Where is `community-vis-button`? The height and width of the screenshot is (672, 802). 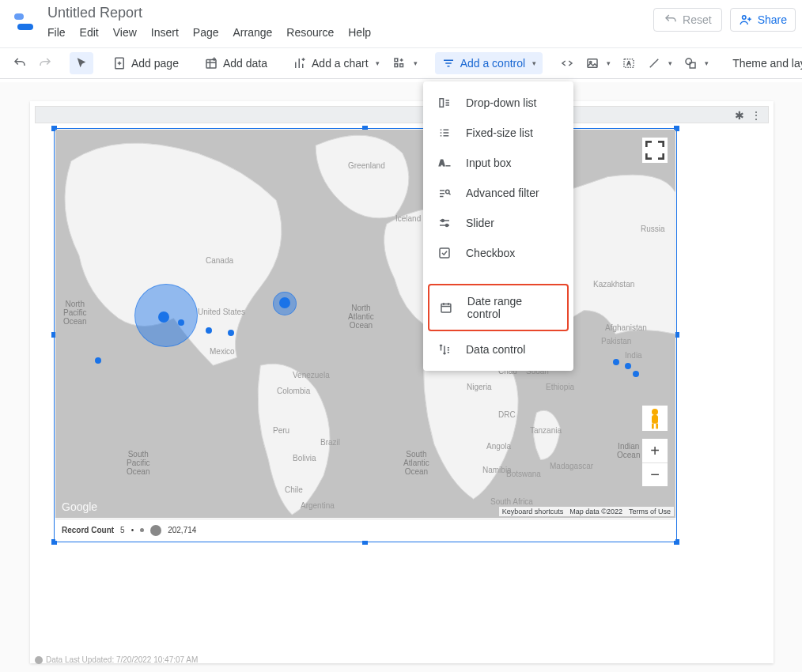 community-vis-button is located at coordinates (405, 63).